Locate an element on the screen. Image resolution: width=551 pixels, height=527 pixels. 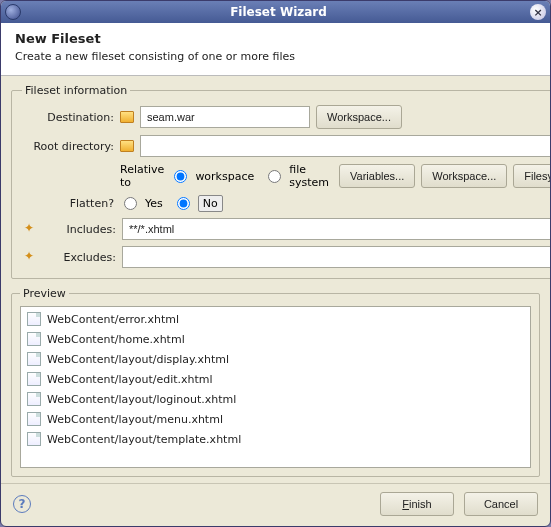
relative-filesystem-label: file system is located at coordinates (309, 176).